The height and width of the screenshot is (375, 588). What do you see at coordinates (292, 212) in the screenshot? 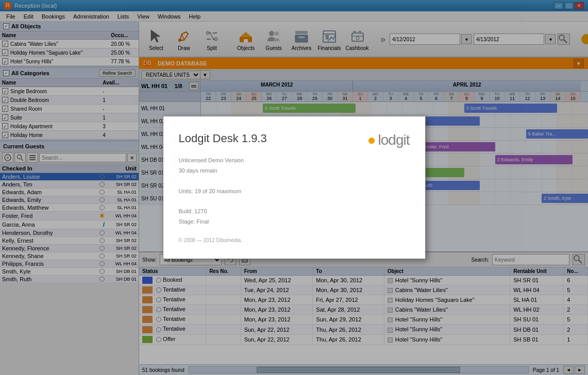
I see `modal-build: Build: 1270` at bounding box center [292, 212].